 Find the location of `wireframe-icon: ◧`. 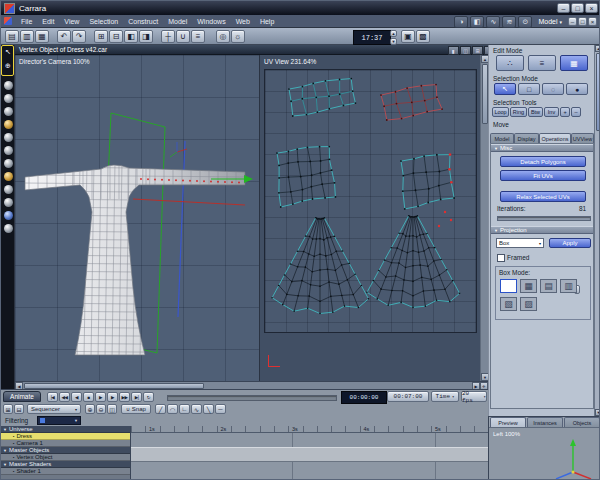

wireframe-icon: ◧ is located at coordinates (477, 22).